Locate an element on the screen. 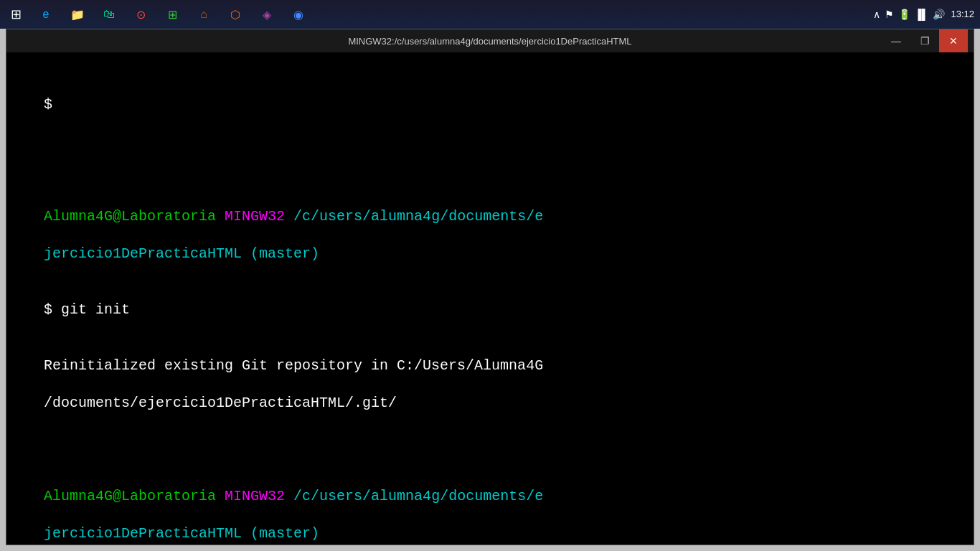 The width and height of the screenshot is (980, 551). output1-line2: /documents/ejercicio1DePracticaHTML/.git… is located at coordinates (220, 403).